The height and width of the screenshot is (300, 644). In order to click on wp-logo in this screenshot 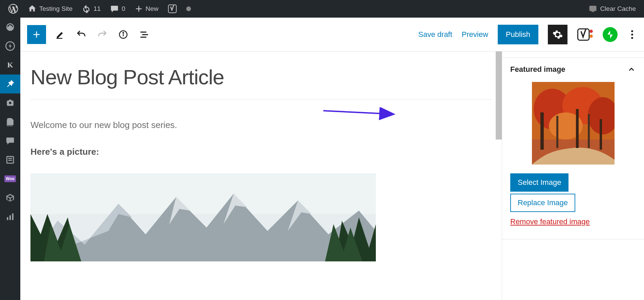, I will do `click(13, 9)`.